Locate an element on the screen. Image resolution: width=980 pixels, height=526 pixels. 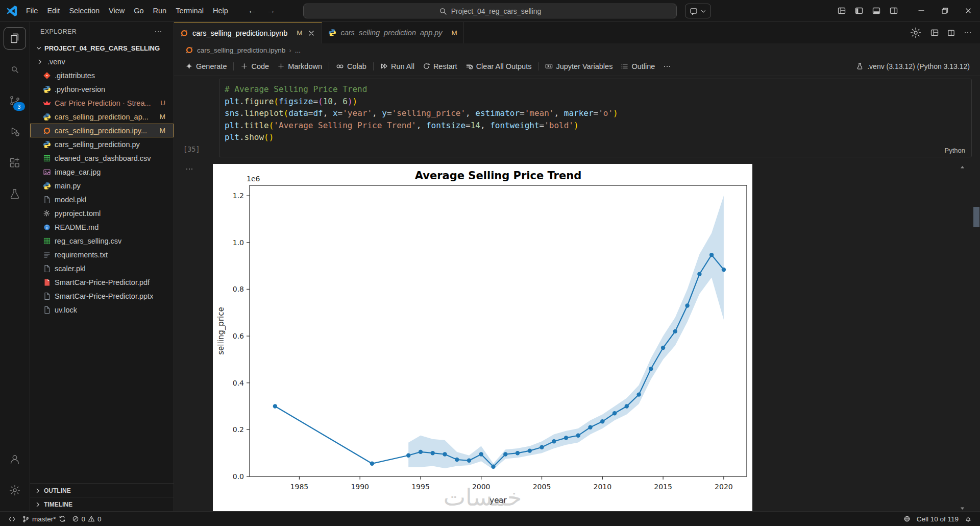
tab-dirty-badge: M is located at coordinates (452, 33).